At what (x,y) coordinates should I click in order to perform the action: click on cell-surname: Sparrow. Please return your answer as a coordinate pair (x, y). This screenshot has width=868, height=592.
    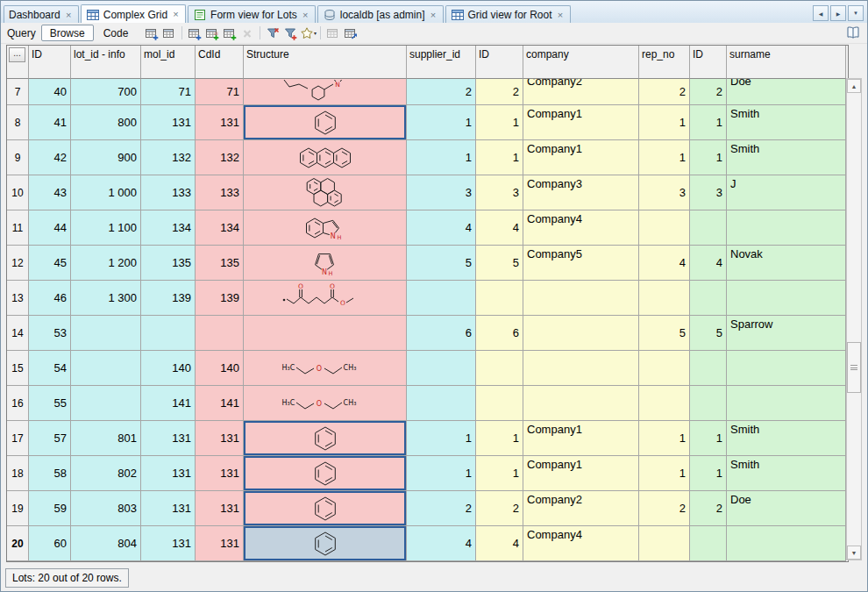
    Looking at the image, I should click on (786, 333).